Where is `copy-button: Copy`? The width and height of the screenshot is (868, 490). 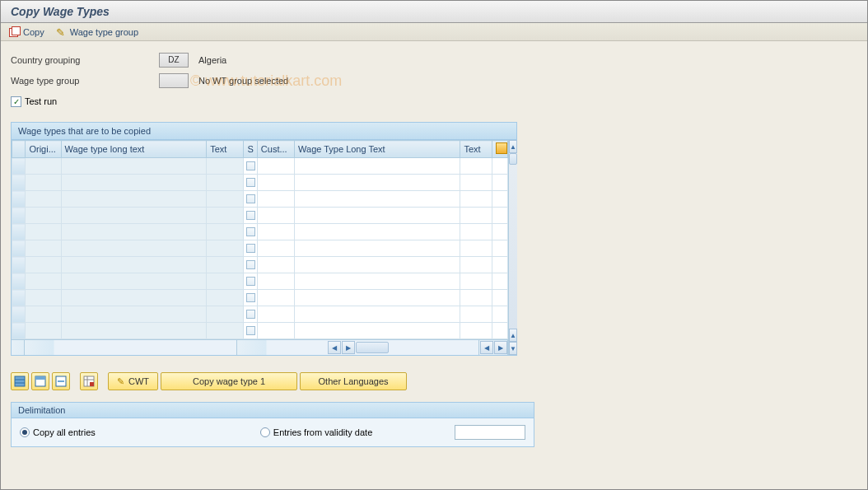 copy-button: Copy is located at coordinates (26, 31).